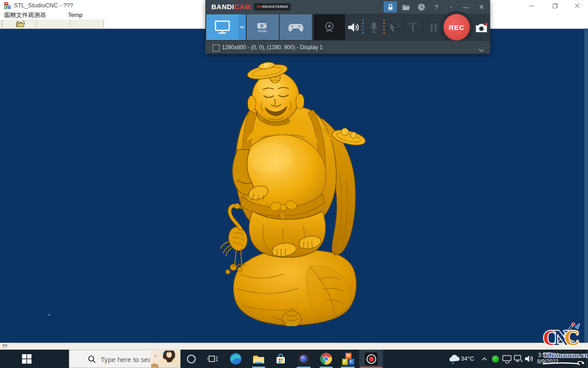 Image resolution: width=588 pixels, height=368 pixels. I want to click on screen-recording-mode-button, so click(222, 27).